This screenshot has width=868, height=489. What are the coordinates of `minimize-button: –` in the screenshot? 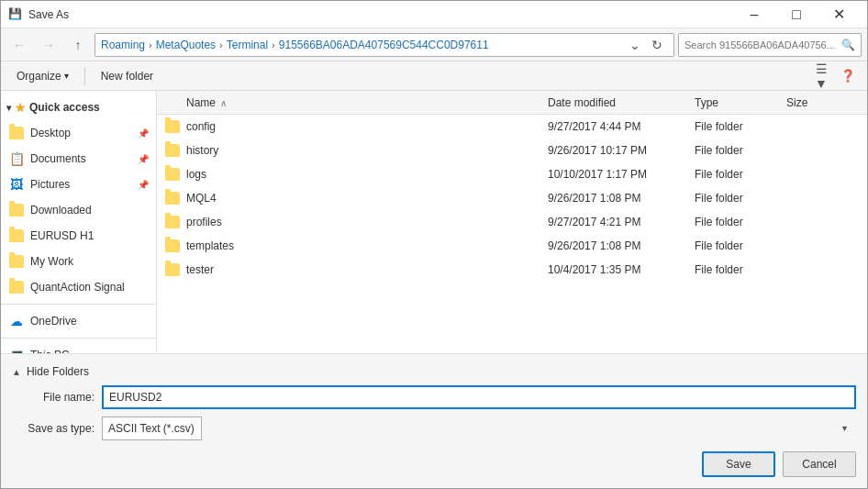 It's located at (754, 15).